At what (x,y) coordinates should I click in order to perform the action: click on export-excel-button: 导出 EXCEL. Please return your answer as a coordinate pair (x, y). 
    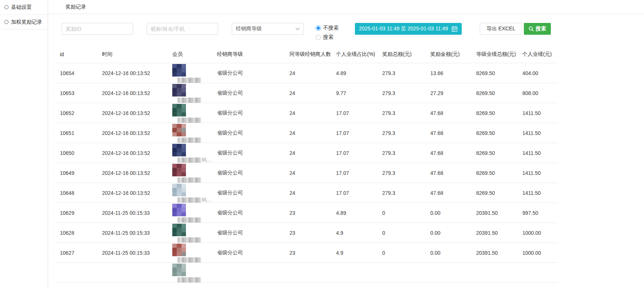
    Looking at the image, I should click on (501, 29).